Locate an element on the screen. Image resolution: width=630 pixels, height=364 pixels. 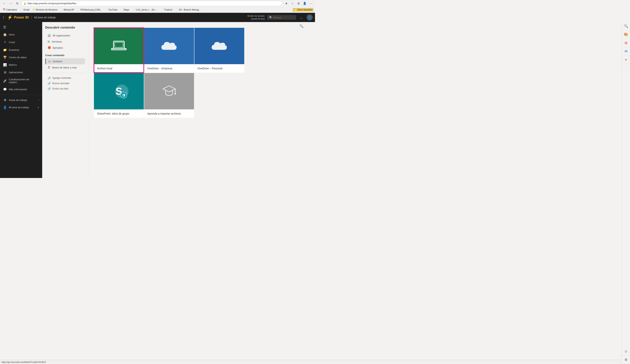
bookmark-label: Traducir is located at coordinates (168, 10).